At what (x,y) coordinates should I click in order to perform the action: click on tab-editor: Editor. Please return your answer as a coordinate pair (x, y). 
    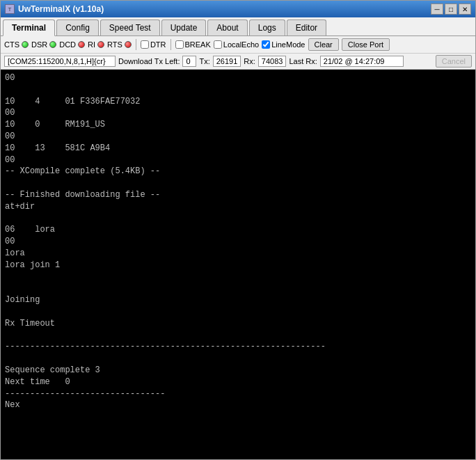
    Looking at the image, I should click on (306, 28).